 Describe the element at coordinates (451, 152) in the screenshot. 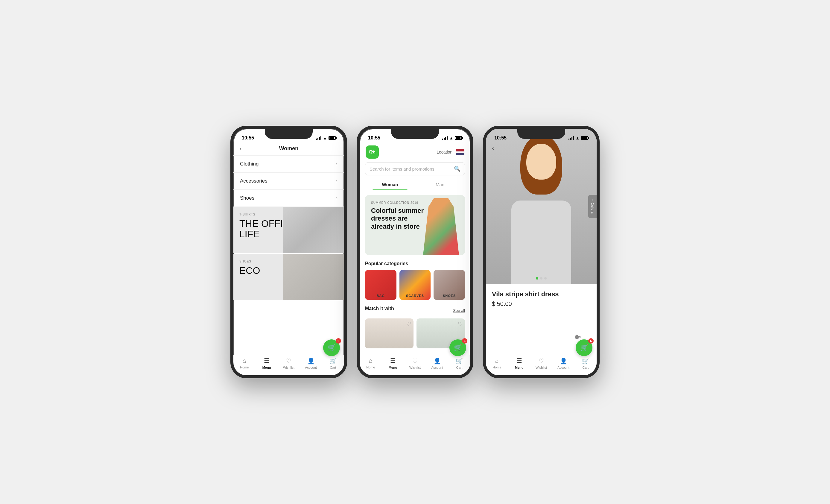

I see `location-area: Location:` at that location.